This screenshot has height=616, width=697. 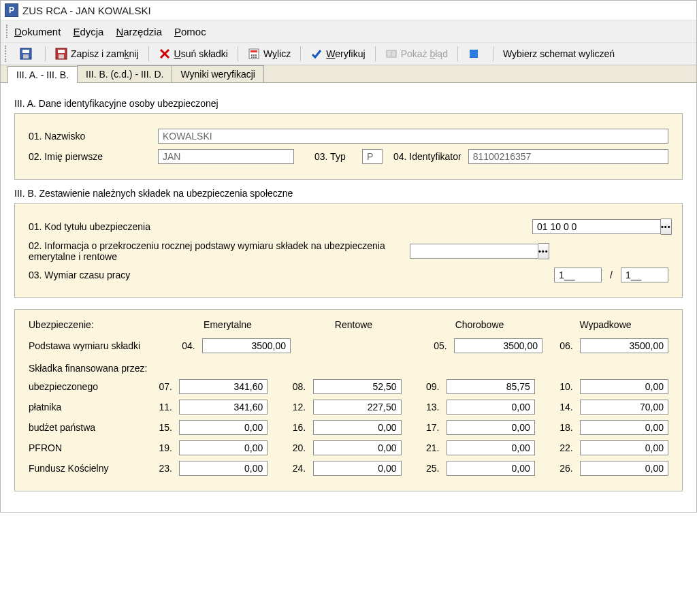 I want to click on menu-edycja: Edycja, so click(x=88, y=31).